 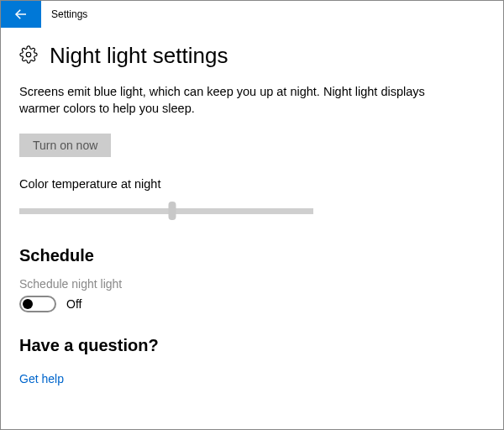 I want to click on color-temperature-label: Color temperature at night, so click(x=252, y=184).